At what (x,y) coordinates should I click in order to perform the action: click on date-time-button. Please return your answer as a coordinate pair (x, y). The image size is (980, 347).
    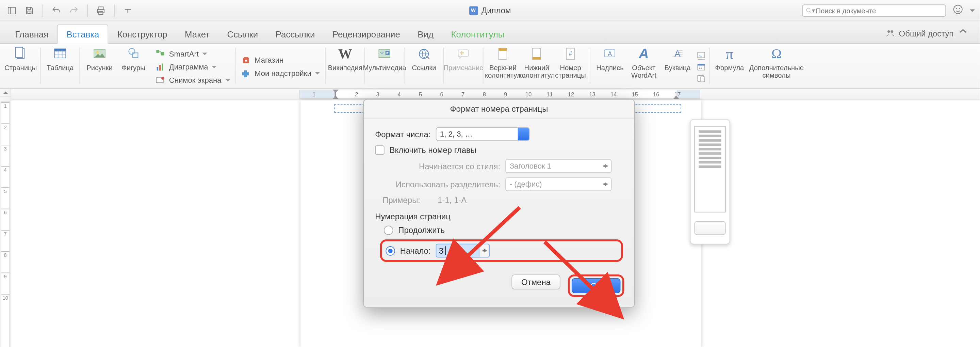
    Looking at the image, I should click on (702, 67).